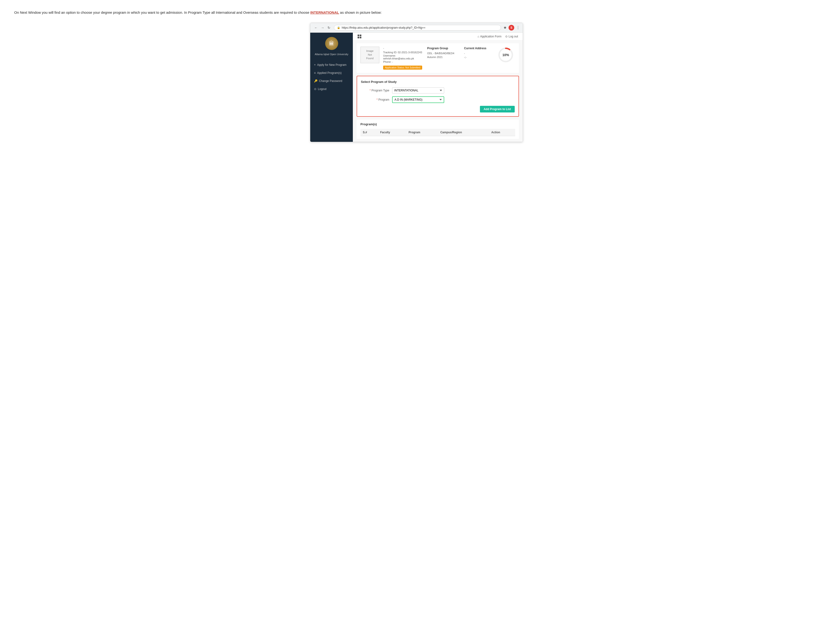 The height and width of the screenshot is (644, 833). What do you see at coordinates (359, 37) in the screenshot?
I see `grid-icon` at bounding box center [359, 37].